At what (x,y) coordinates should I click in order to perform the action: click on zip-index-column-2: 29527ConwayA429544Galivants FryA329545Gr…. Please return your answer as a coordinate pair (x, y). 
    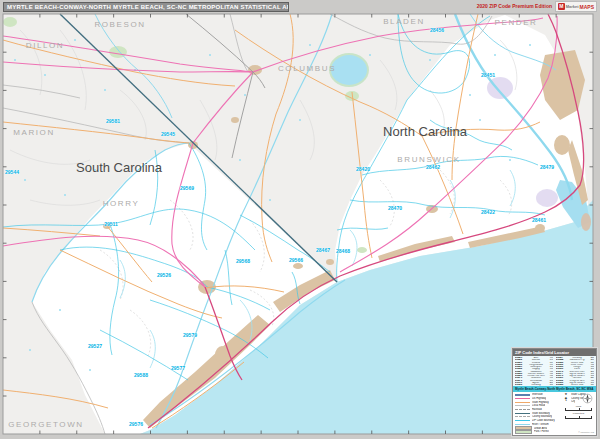
    Looking at the image, I should click on (575, 371).